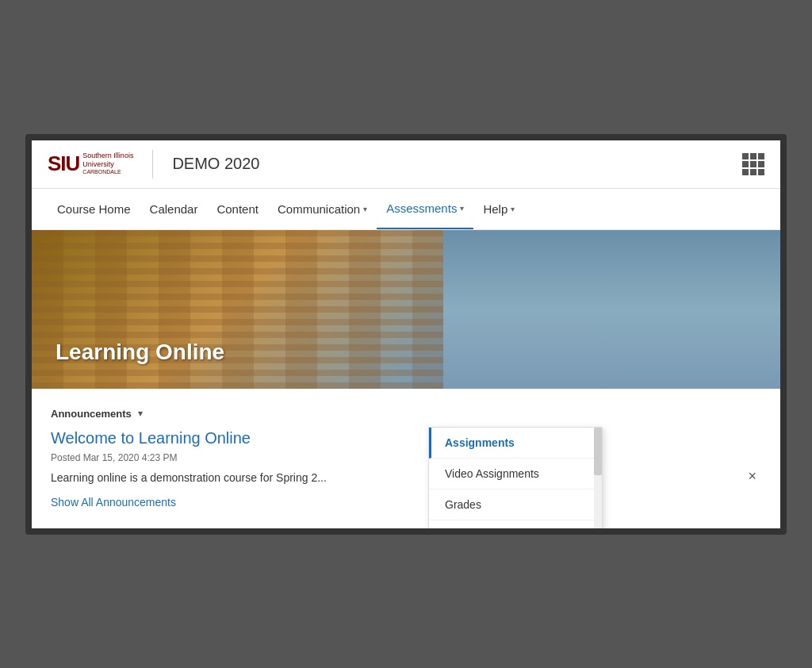 The height and width of the screenshot is (668, 812). I want to click on course-title: DEMO 2020, so click(216, 163).